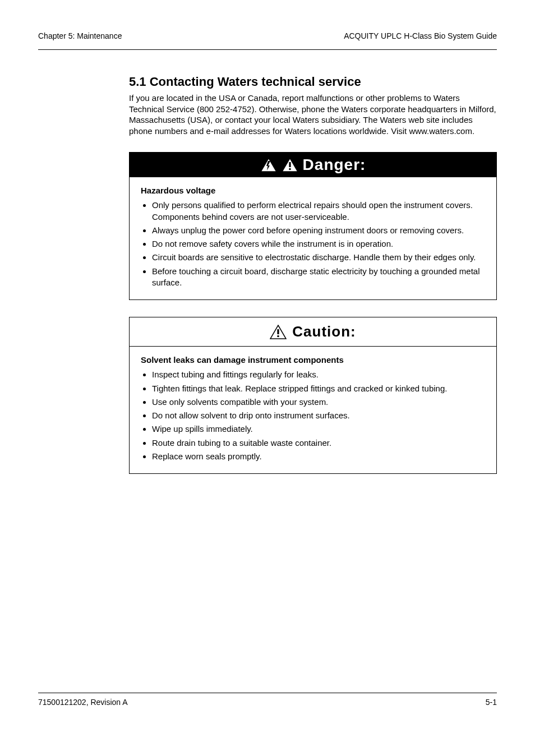 The width and height of the screenshot is (535, 756). What do you see at coordinates (313, 165) in the screenshot?
I see `danger-header: Danger:` at bounding box center [313, 165].